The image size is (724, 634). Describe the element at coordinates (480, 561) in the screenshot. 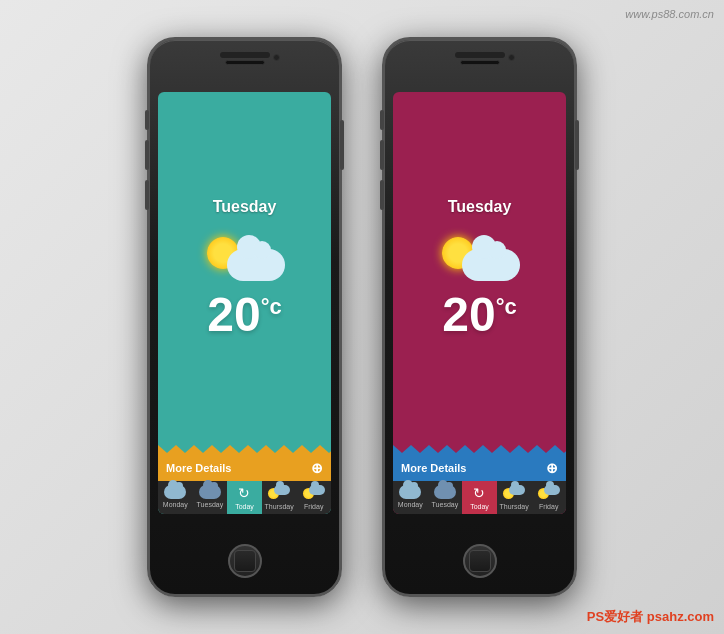

I see `home-button-inner-maroon` at that location.